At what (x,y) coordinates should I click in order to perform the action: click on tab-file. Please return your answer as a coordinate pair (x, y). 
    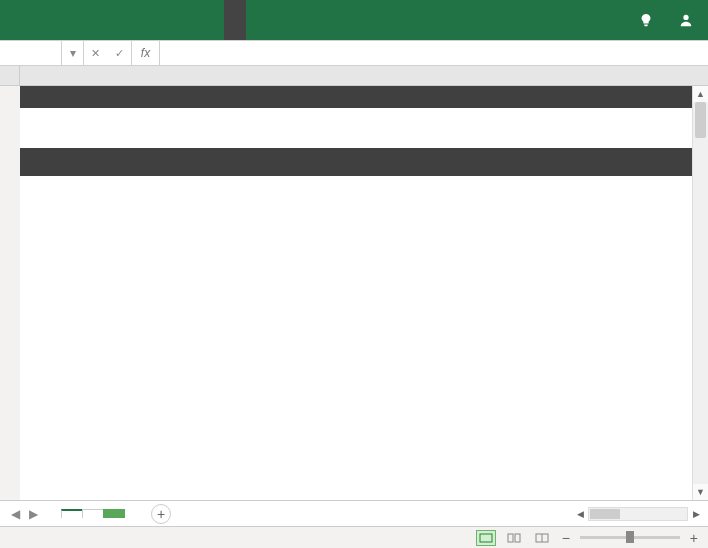
    Looking at the image, I should click on (11, 20).